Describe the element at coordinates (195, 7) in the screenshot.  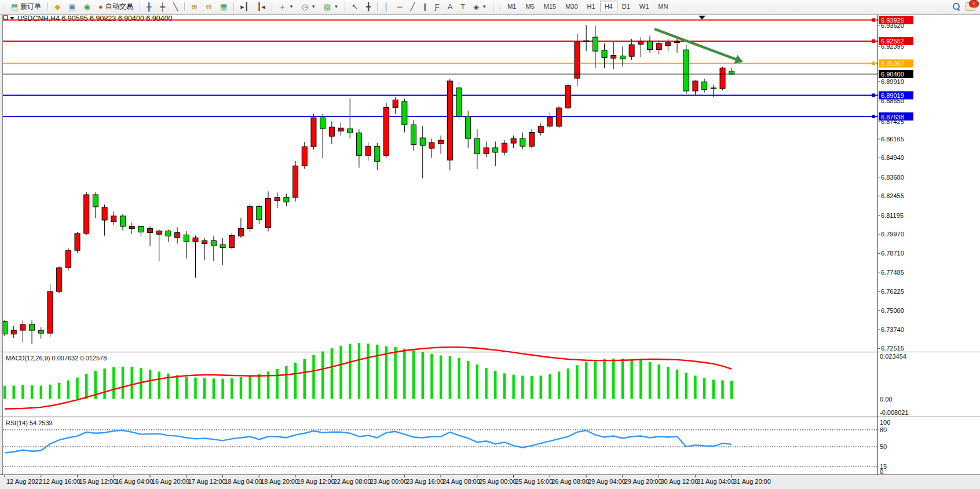
I see `zoom-in-icon: ⊕` at that location.